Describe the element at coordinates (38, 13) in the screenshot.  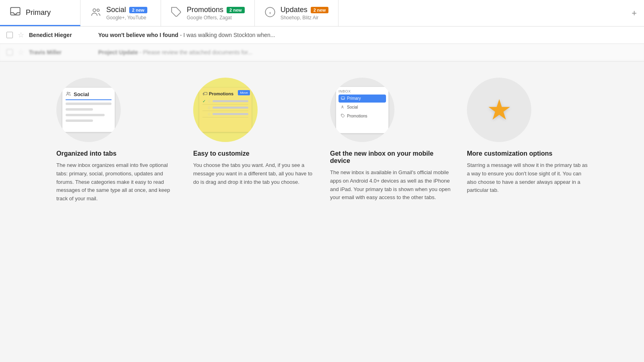
I see `primary-tab-text: Primary` at that location.